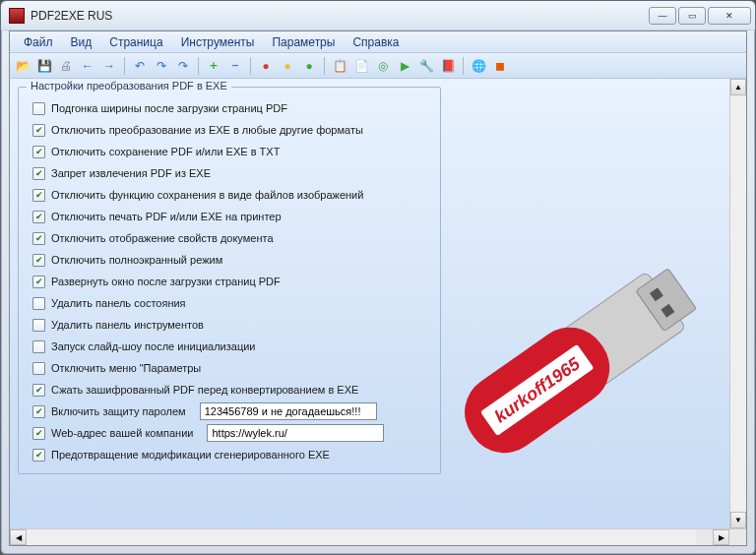 This screenshot has height=555, width=756. Describe the element at coordinates (229, 216) in the screenshot. I see `option-row: Отключить печать PDF и/или EXE на принте…` at that location.